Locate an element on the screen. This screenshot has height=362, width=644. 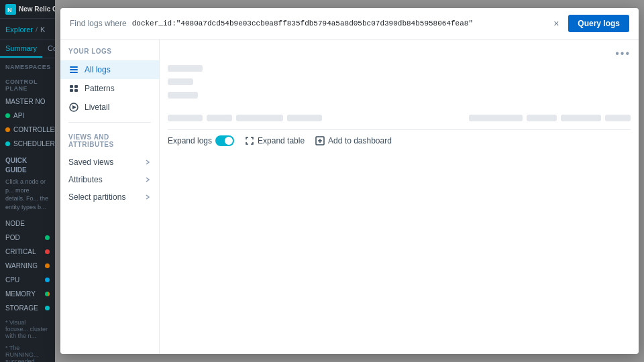
critical-label: CRITICAL is located at coordinates (23, 252).